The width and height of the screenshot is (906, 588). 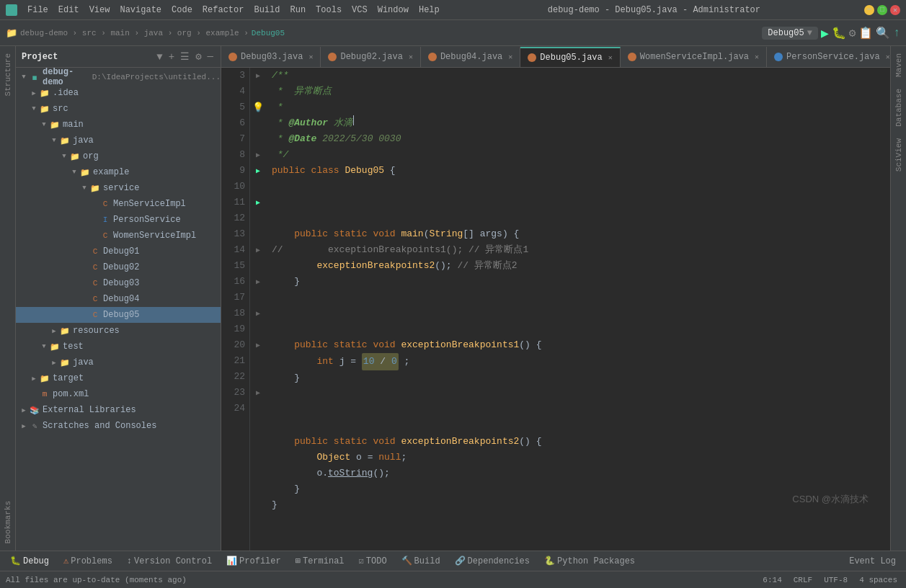 I want to click on tree-item-pomxml: ▶ m pom.xml, so click(x=118, y=394).